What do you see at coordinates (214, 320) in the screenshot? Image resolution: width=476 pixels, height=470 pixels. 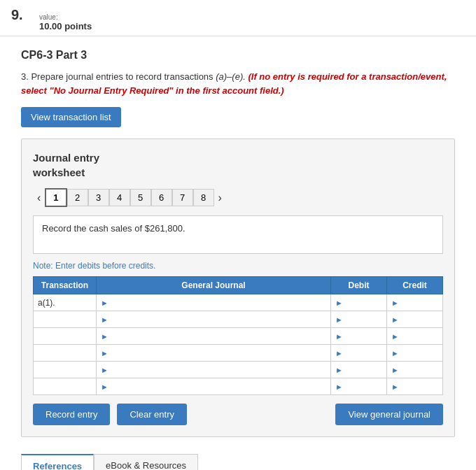 I see `general-journal-input-2: ►` at bounding box center [214, 320].